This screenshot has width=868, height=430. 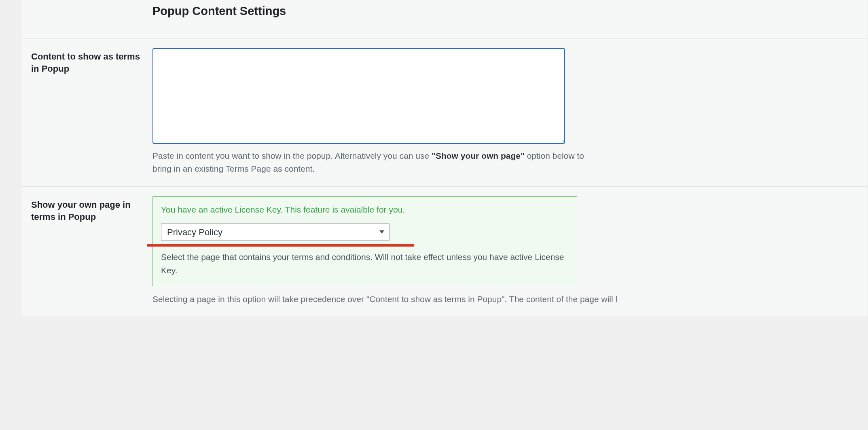 What do you see at coordinates (88, 63) in the screenshot?
I see `content-to-show-label: Content to show as terms in Popup` at bounding box center [88, 63].